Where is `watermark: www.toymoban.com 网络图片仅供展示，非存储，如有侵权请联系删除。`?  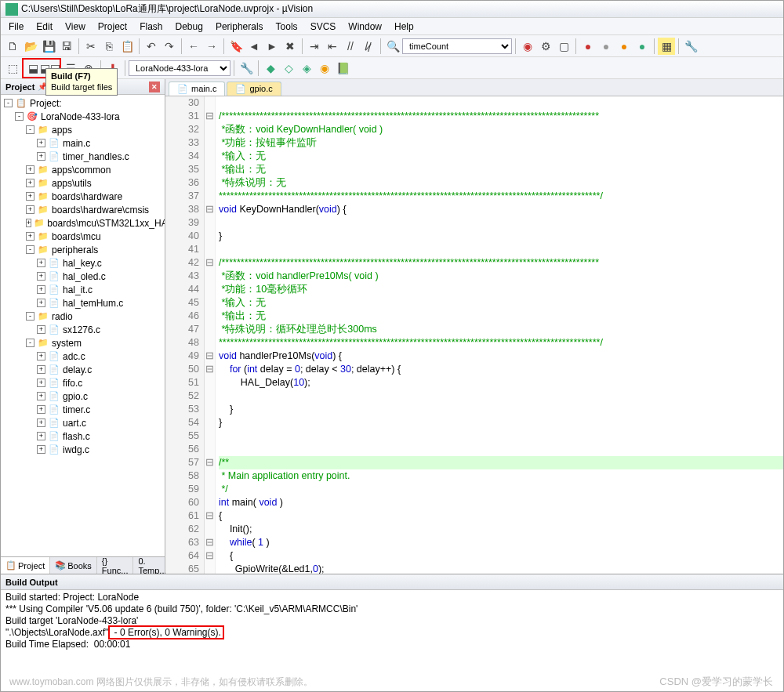 watermark: www.toymoban.com 网络图片仅供展示，非存储，如有侵权请联系删除。 is located at coordinates (162, 682).